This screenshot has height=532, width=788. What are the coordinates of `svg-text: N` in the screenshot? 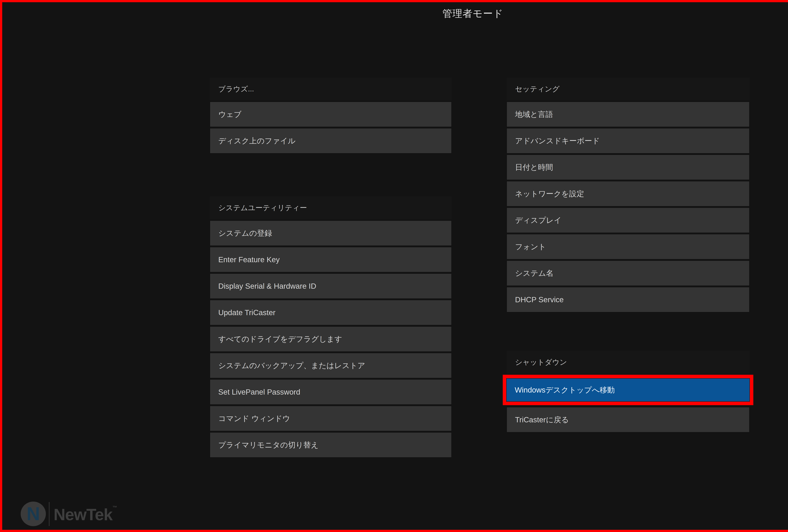 It's located at (33, 514).